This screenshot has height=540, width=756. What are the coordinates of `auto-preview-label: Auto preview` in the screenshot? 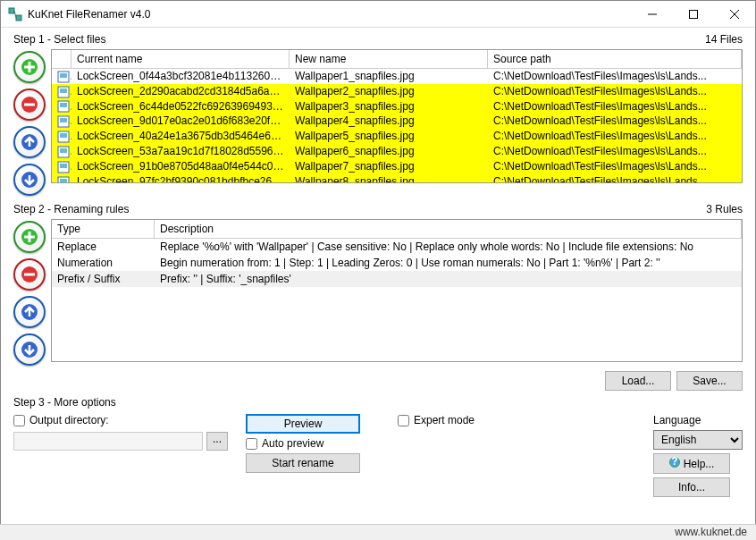 It's located at (293, 443).